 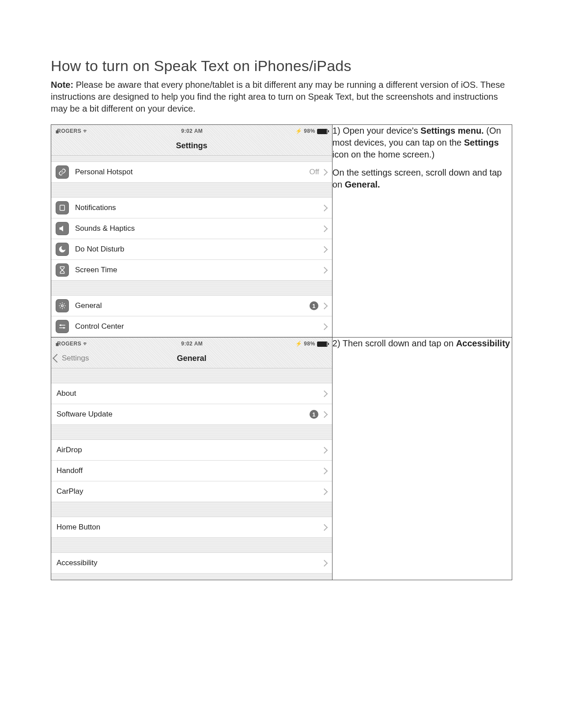 I want to click on nav-bar: Settings General, so click(x=192, y=358).